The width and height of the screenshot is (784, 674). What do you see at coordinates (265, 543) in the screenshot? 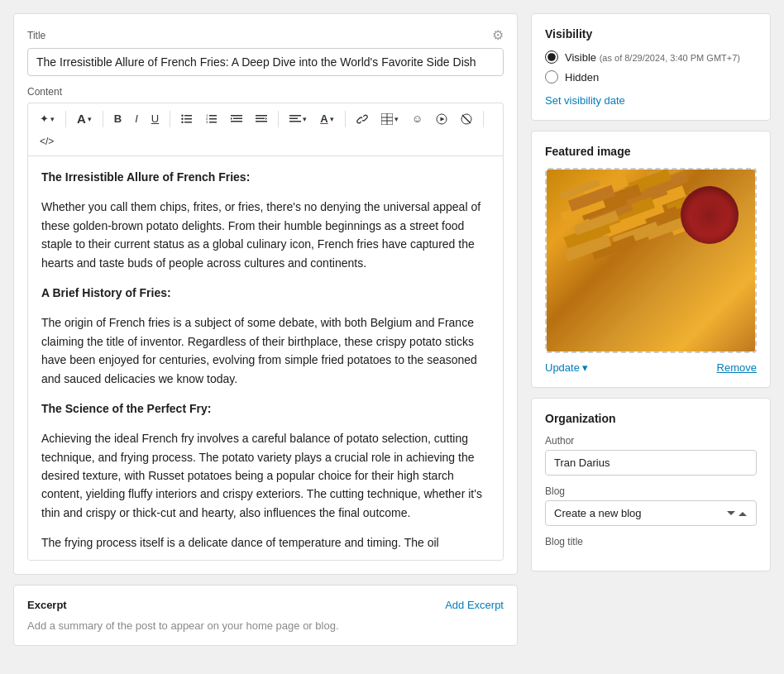
I see `content-p4: The frying process itself is a delicate …` at bounding box center [265, 543].